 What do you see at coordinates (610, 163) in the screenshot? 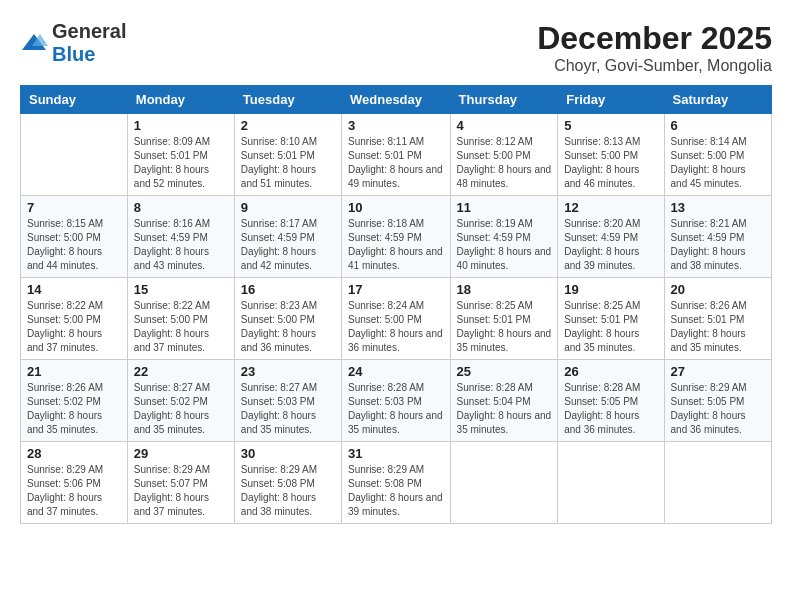
I see `day-info: Sunrise: 8:13 AMSunset: 5:00 PMDaylight:…` at bounding box center [610, 163].